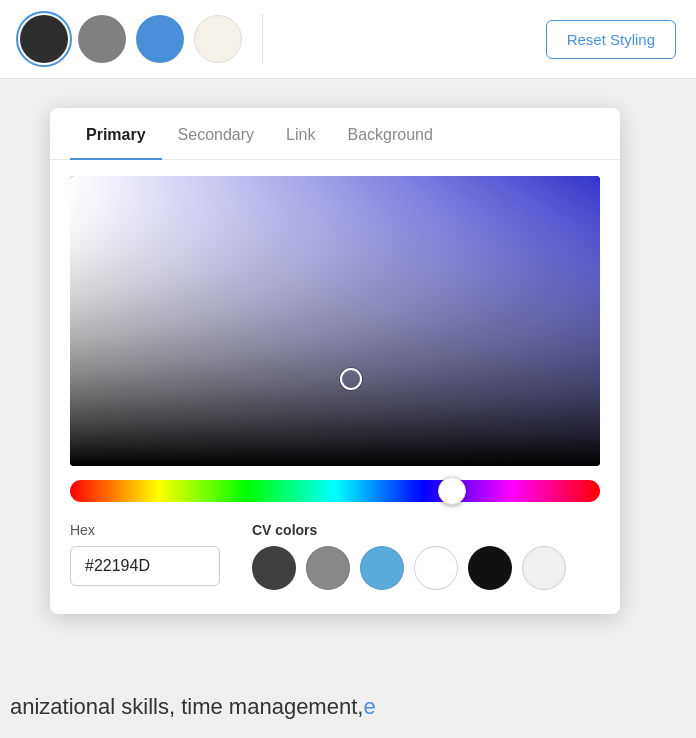 The image size is (696, 738). I want to click on blue-link-text: e, so click(369, 706).